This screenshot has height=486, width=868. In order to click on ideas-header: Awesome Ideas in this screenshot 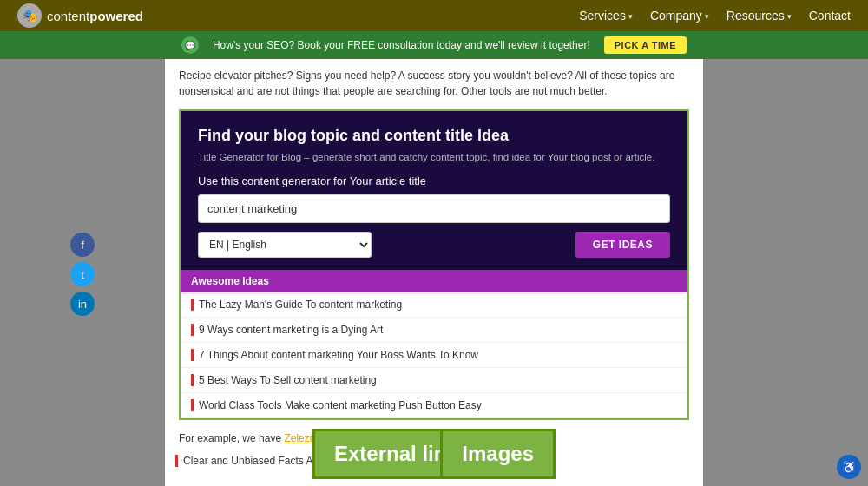, I will do `click(434, 281)`.